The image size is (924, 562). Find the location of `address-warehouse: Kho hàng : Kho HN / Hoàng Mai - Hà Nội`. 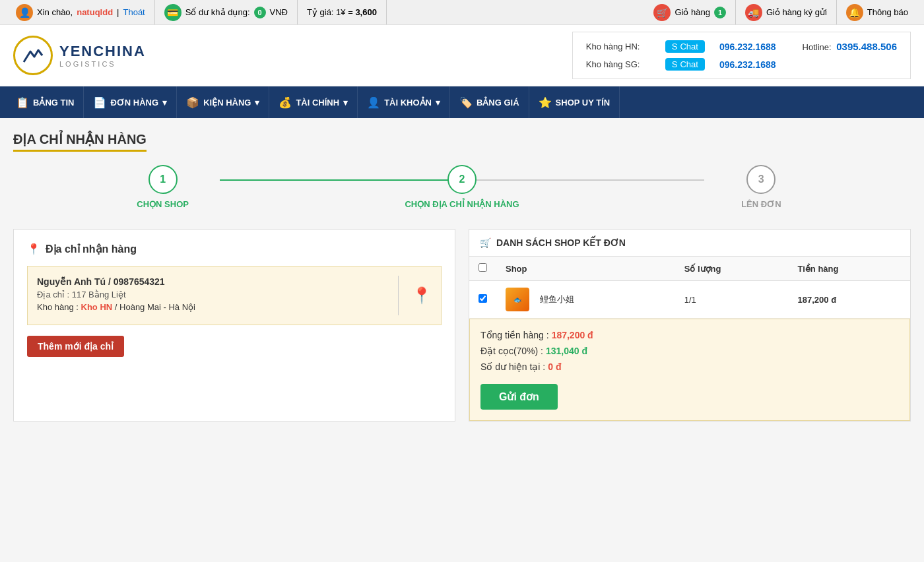

address-warehouse: Kho hàng : Kho HN / Hoàng Mai - Hà Nội is located at coordinates (211, 307).